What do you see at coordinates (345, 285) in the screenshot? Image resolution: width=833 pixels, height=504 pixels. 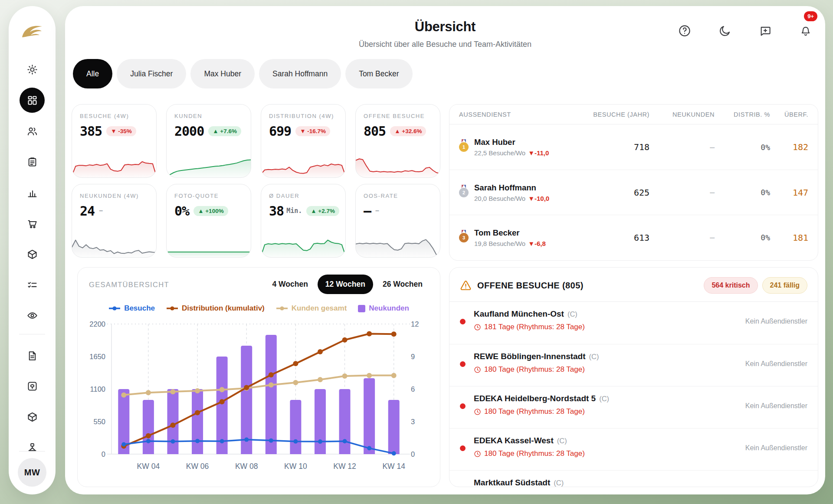 I see `chart-tab-12-wochen: 12 Wochen` at bounding box center [345, 285].